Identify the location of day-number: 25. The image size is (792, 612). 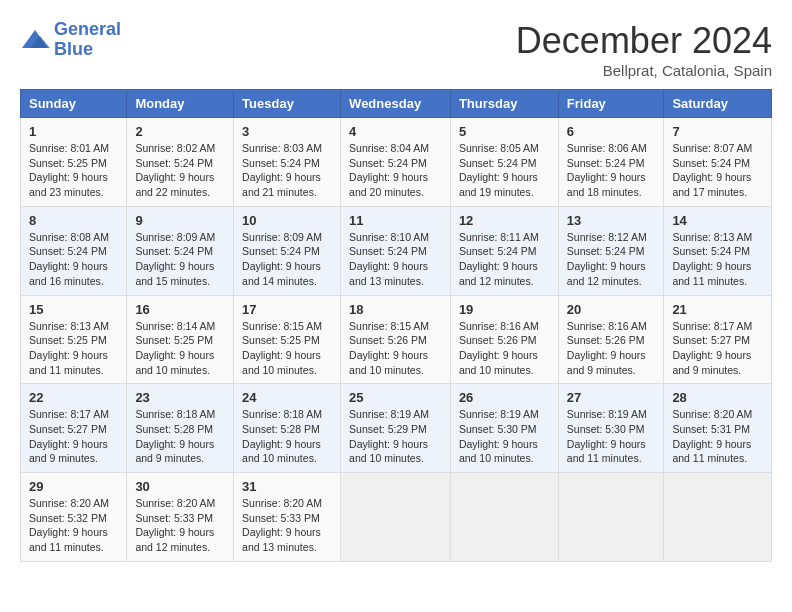
(396, 398).